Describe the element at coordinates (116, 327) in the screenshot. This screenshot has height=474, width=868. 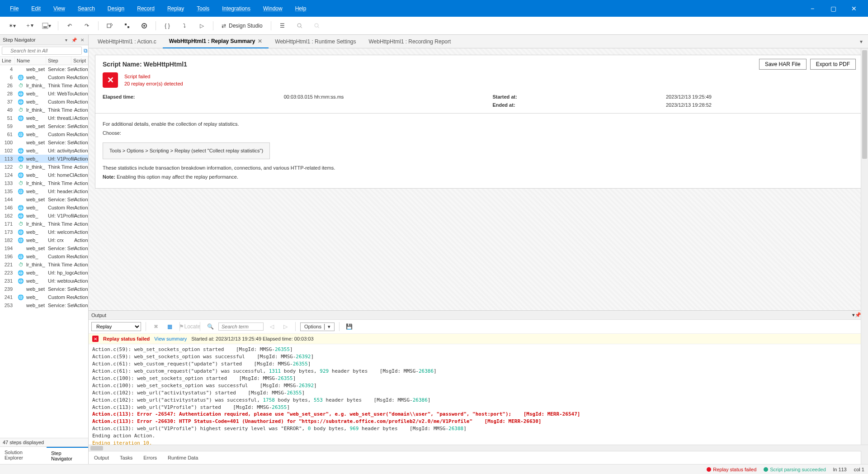
I see `output-source-select: Replay` at that location.